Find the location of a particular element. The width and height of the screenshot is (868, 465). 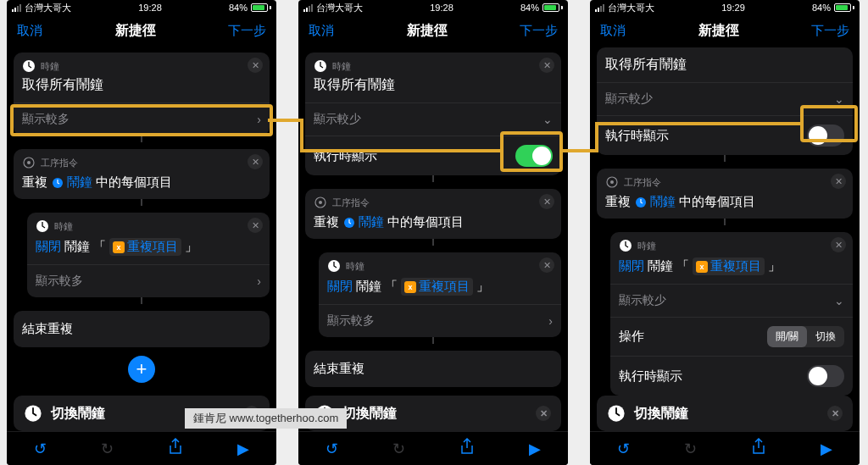

action-get-alarms: 時鐘 ✕ 取得所有鬧鐘 顯示較少 ⌄ 執行時顯示 is located at coordinates (433, 113).